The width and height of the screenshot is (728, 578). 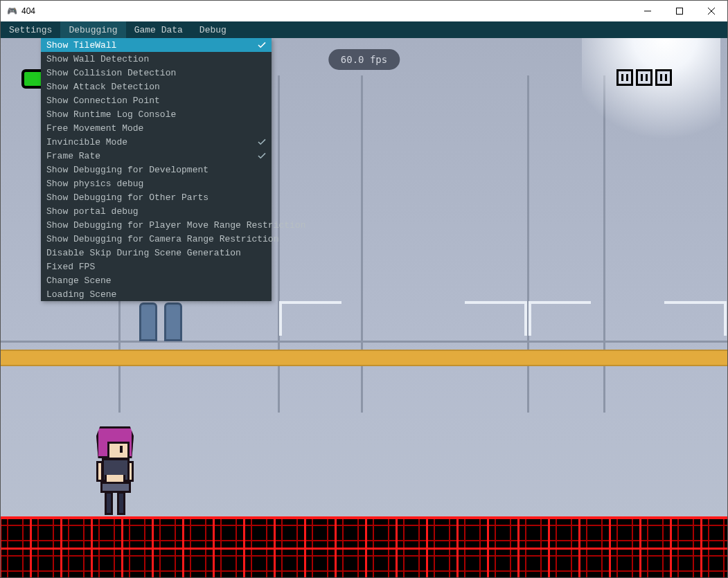 I want to click on bg-pillars, so click(x=161, y=322).